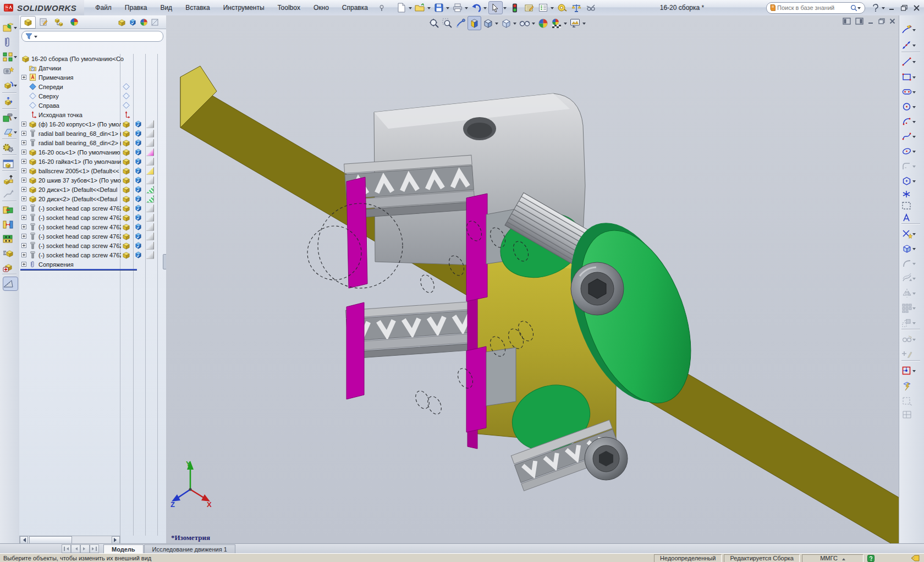 This screenshot has width=924, height=562. Describe the element at coordinates (515, 24) in the screenshot. I see `display-style-dropdown` at that location.